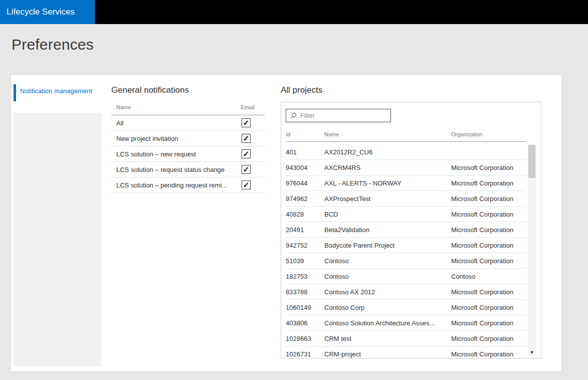 The width and height of the screenshot is (588, 380). I want to click on scrollbar-down-button: ▼, so click(532, 352).